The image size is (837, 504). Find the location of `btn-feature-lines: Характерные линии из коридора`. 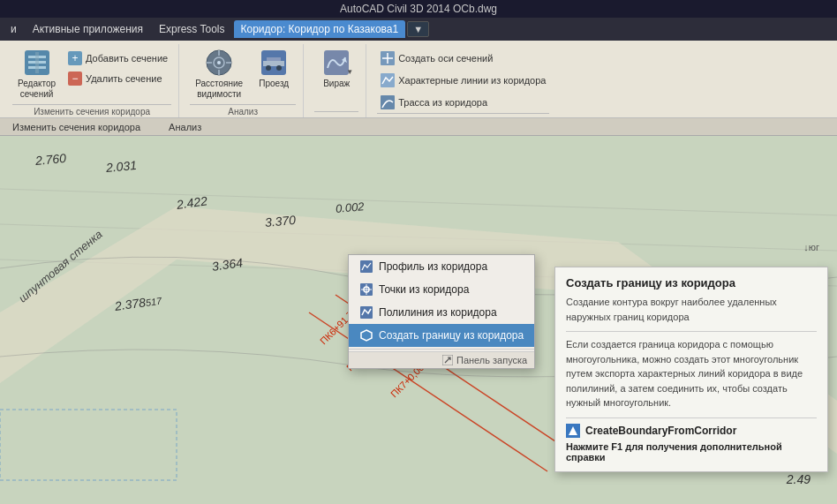

btn-feature-lines: Характерные линии из коридора is located at coordinates (463, 80).